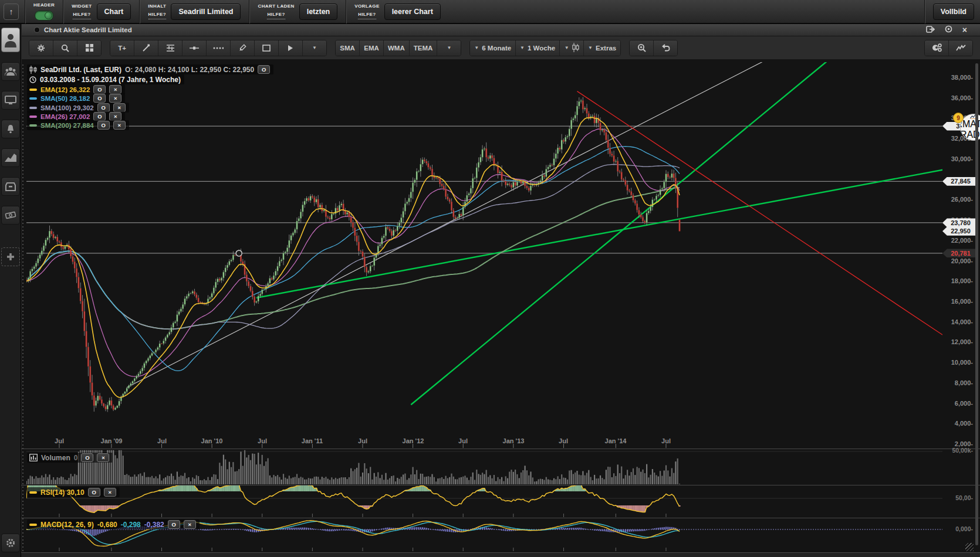 This screenshot has width=980, height=557. What do you see at coordinates (493, 48) in the screenshot?
I see `range-dropdown-button: ▼6 Monate` at bounding box center [493, 48].